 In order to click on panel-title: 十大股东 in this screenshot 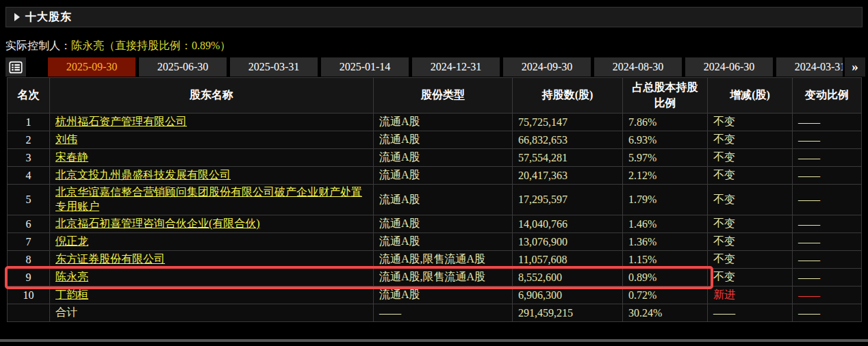, I will do `click(49, 18)`.